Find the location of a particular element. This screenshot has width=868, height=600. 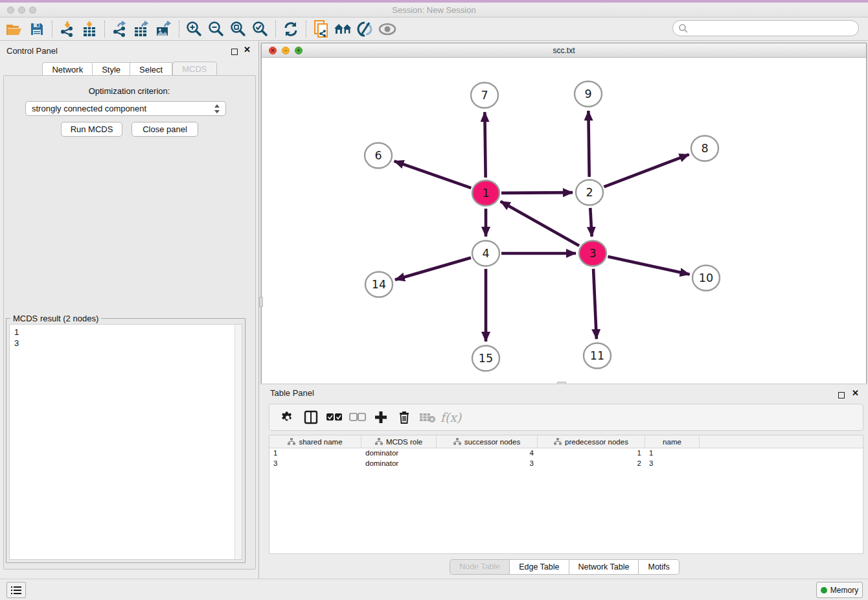

node-9: 9 is located at coordinates (588, 95).